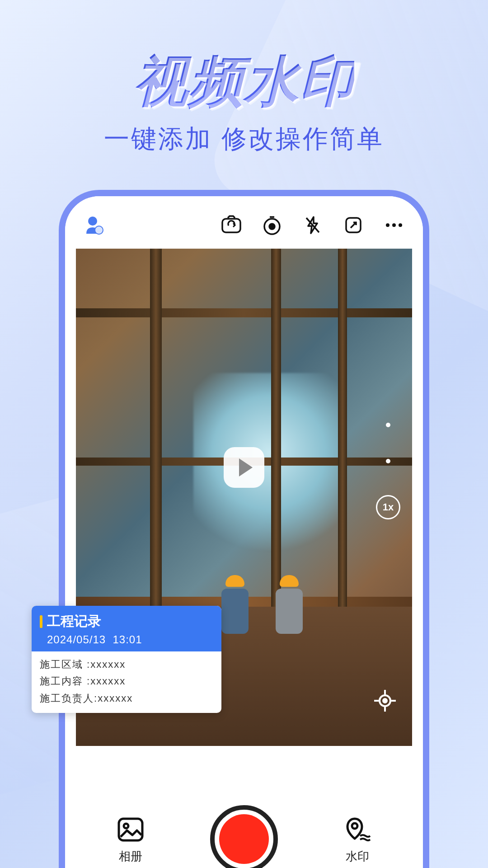  Describe the element at coordinates (244, 82) in the screenshot. I see `hero-title: 视频水印` at that location.